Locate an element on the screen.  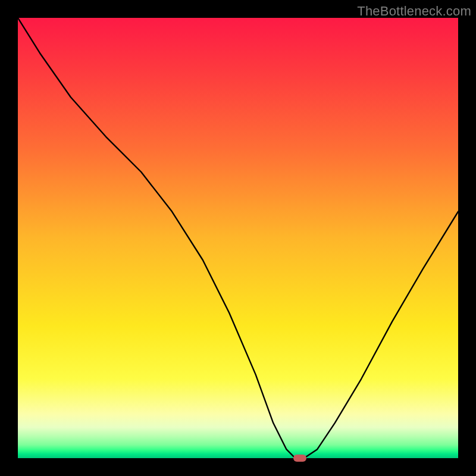
watermark-text: TheBottleneck.com is located at coordinates (414, 11).